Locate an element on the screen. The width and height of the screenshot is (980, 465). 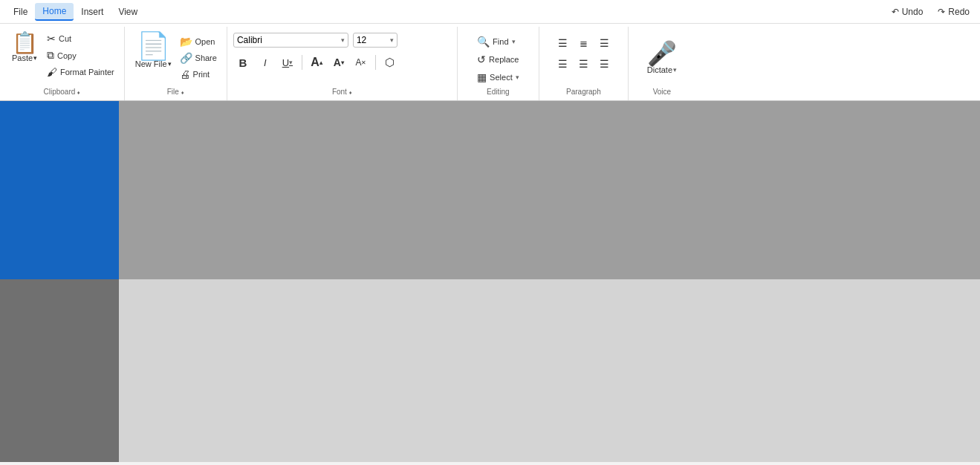
clipboard-group-content: 📋 Paste ▾ ✂ Cut ⧉ Copy 🖌 Format Pa is located at coordinates (62, 58).